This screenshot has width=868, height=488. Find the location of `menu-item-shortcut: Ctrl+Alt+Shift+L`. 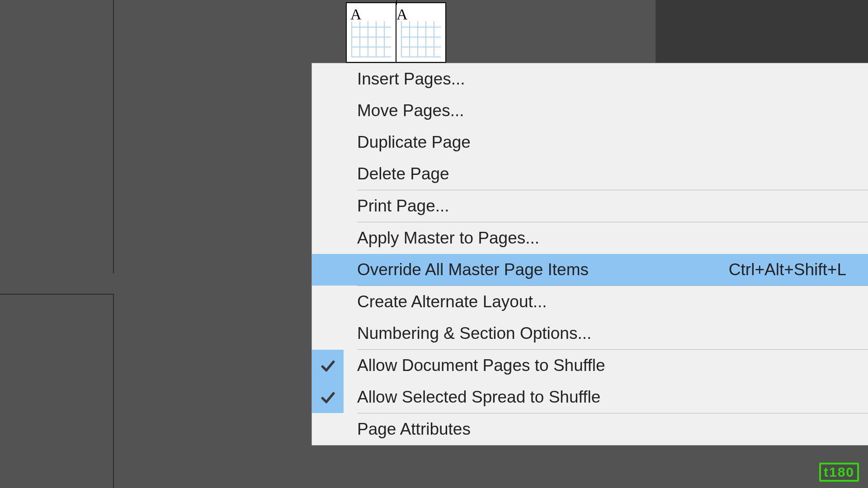

menu-item-shortcut: Ctrl+Alt+Shift+L is located at coordinates (788, 270).